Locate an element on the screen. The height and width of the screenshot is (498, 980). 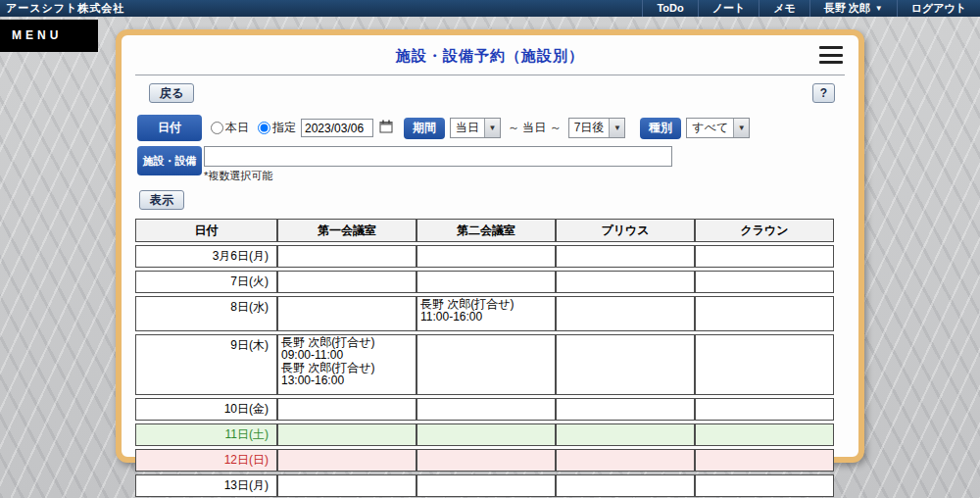
date-cell: 12日(日) is located at coordinates (206, 461).